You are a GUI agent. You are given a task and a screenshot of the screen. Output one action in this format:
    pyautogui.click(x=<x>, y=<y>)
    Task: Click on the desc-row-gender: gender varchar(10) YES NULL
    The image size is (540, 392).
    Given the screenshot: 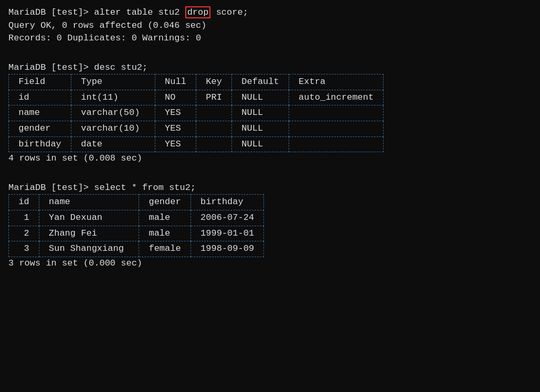 What is the action you would take?
    pyautogui.click(x=196, y=129)
    